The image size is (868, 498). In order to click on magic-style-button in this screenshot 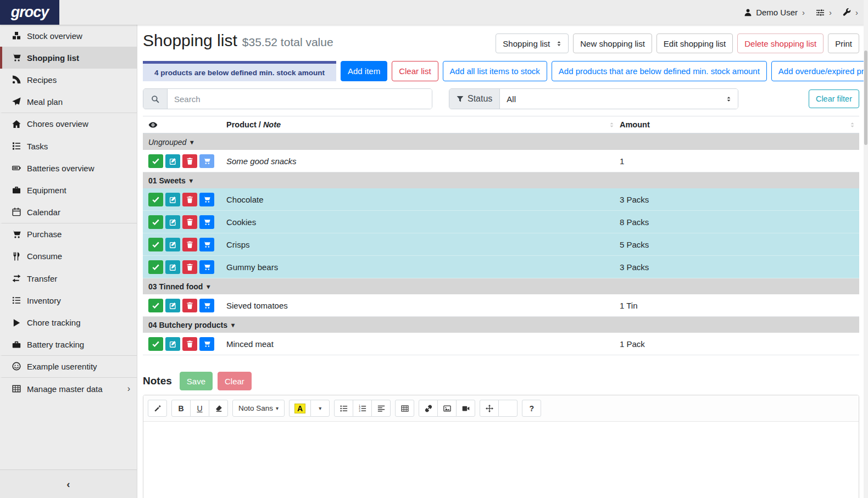, I will do `click(157, 409)`.